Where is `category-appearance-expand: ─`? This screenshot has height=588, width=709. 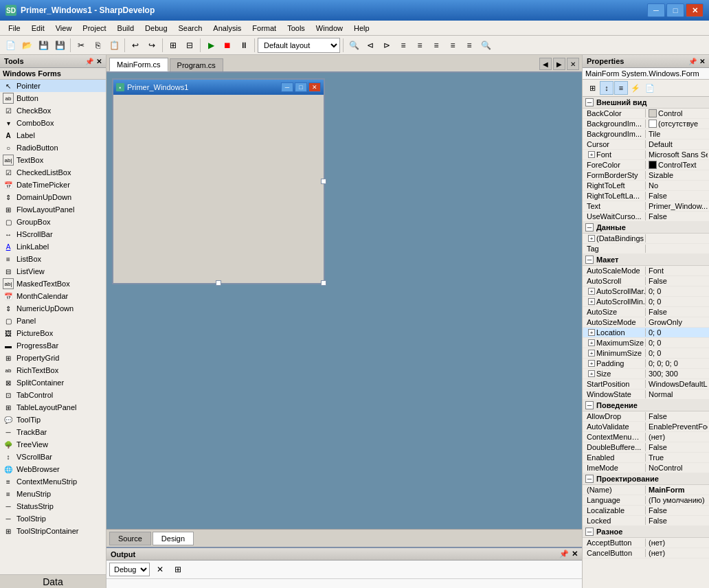 category-appearance-expand: ─ is located at coordinates (589, 102).